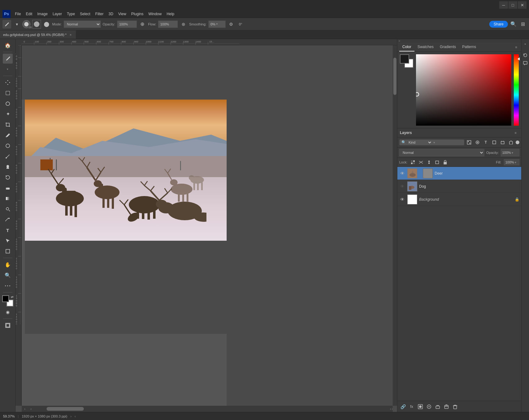 This screenshot has width=529, height=420. I want to click on menu-help: Help, so click(171, 14).